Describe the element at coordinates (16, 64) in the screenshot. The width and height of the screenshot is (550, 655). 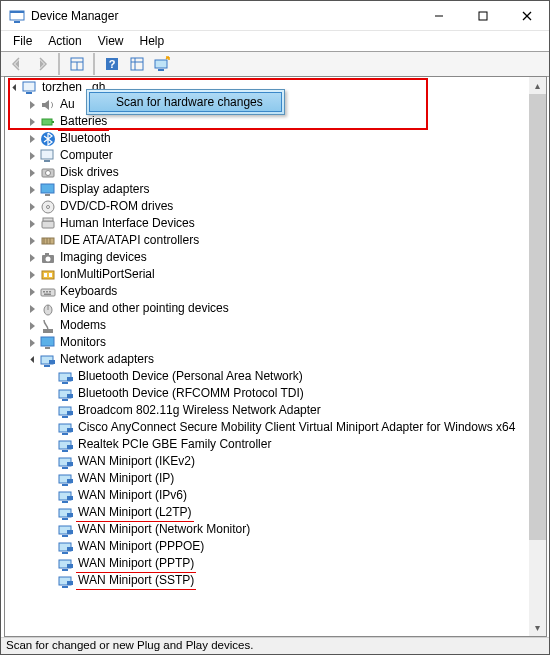
I see `back-button` at that location.